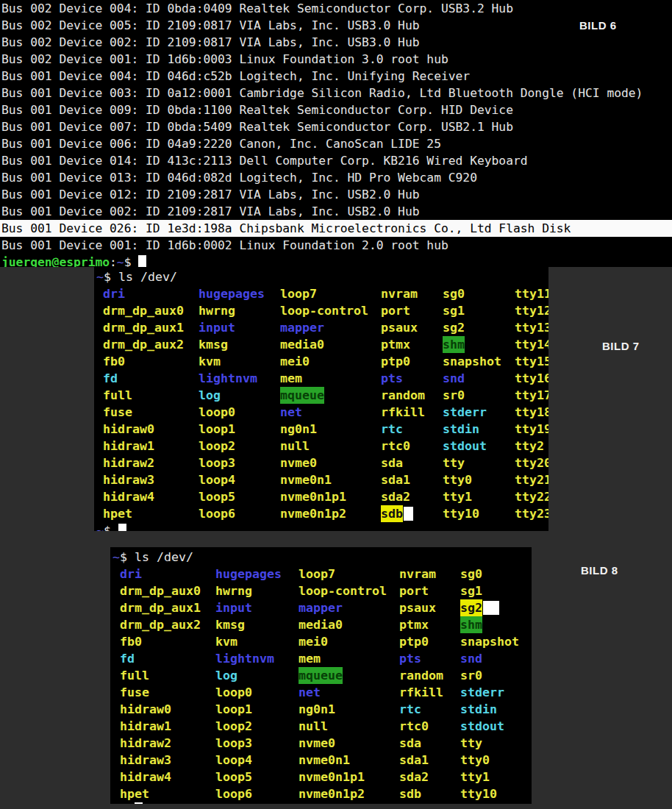  Describe the element at coordinates (336, 160) in the screenshot. I see `usb-device-line: Bus 001 Device 014: ID 413c:2113 Dell Co…` at that location.